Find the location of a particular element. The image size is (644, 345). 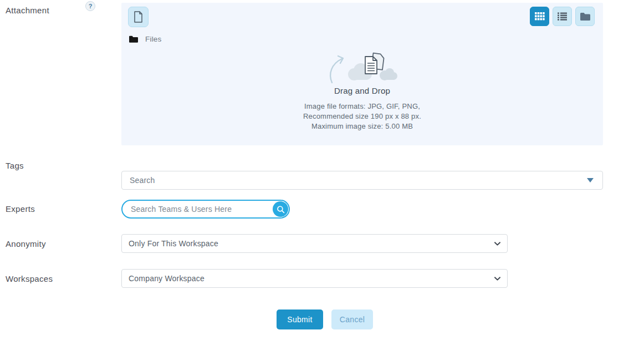

workspaces-selected-value: Company Workspace is located at coordinates (311, 278).